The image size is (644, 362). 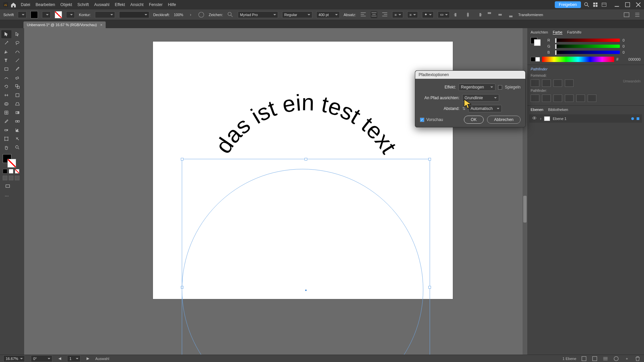 What do you see at coordinates (6, 86) in the screenshot?
I see `rotate-tool-icon` at bounding box center [6, 86].